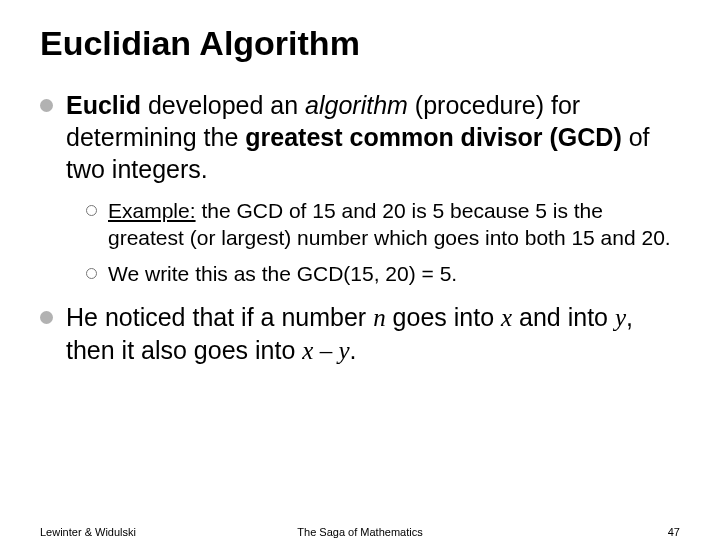 The image size is (720, 540). I want to click on text: He noticed that if a number, so click(220, 317).